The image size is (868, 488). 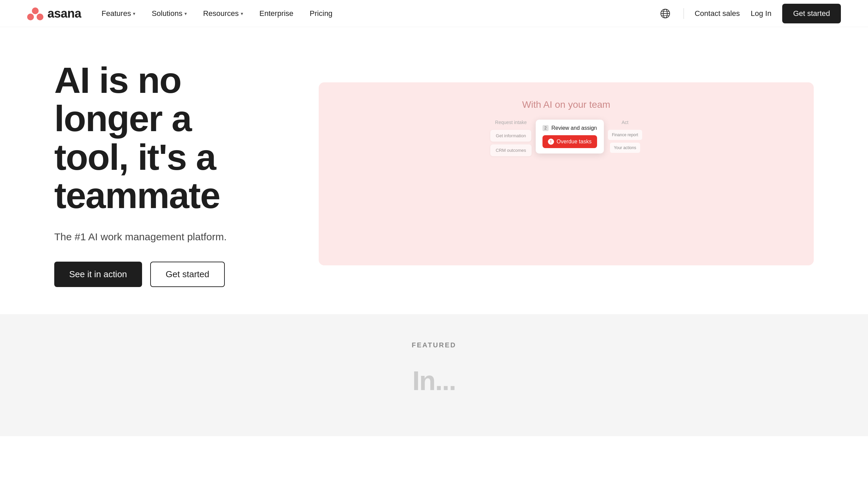 I want to click on featured-content: In..., so click(x=434, y=381).